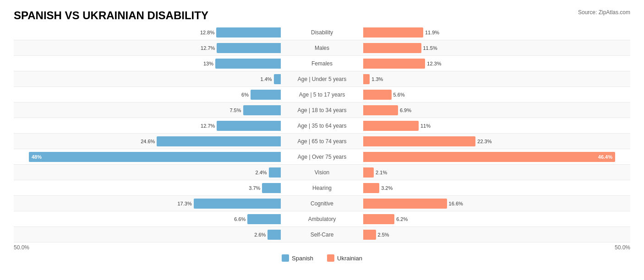  Describe the element at coordinates (322, 32) in the screenshot. I see `row-label: Disability` at that location.